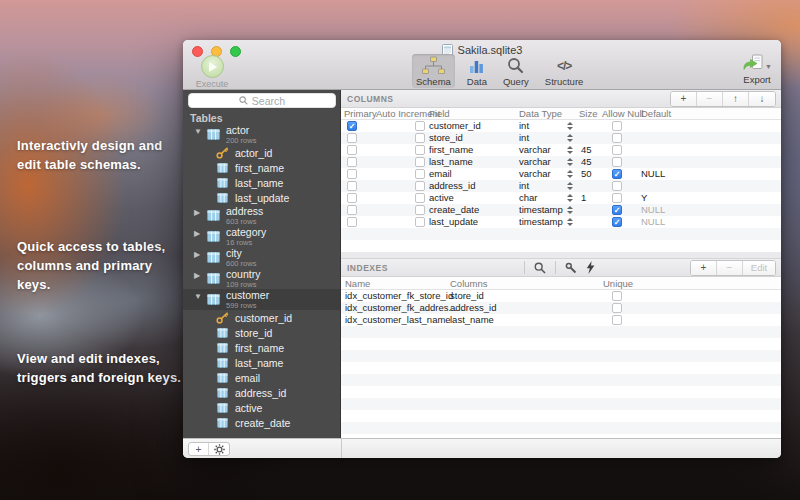  I want to click on sidebar-column-store_id: store_id, so click(262, 332).